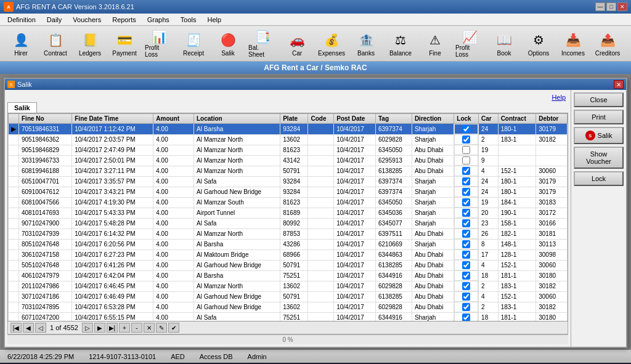 Image resolution: width=631 pixels, height=364 pixels. Describe the element at coordinates (41, 328) in the screenshot. I see `prev-btn: ◁` at that location.